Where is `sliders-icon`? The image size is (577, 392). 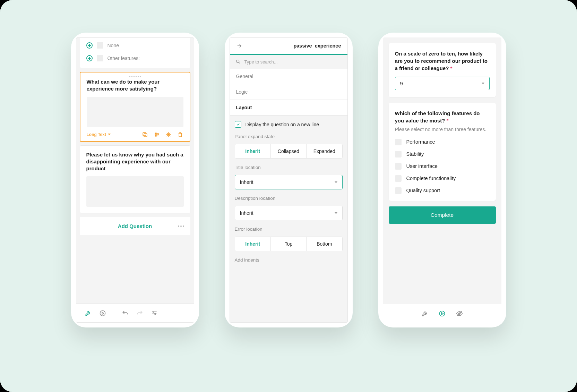 sliders-icon is located at coordinates (154, 313).